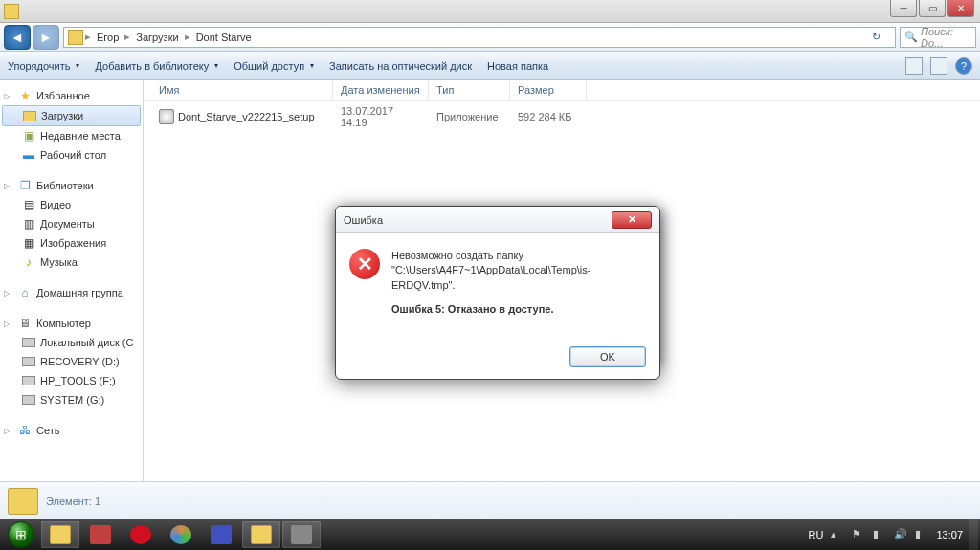 Image resolution: width=980 pixels, height=550 pixels. What do you see at coordinates (71, 323) in the screenshot?
I see `sidebar-computer: ▷🖥Компьютер` at bounding box center [71, 323].